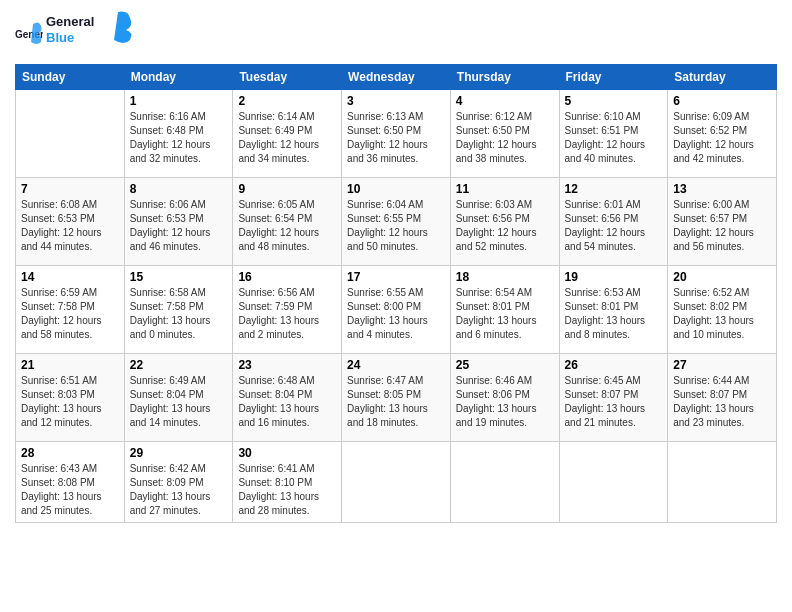 This screenshot has height=612, width=792. What do you see at coordinates (722, 101) in the screenshot?
I see `day-number: 6` at bounding box center [722, 101].